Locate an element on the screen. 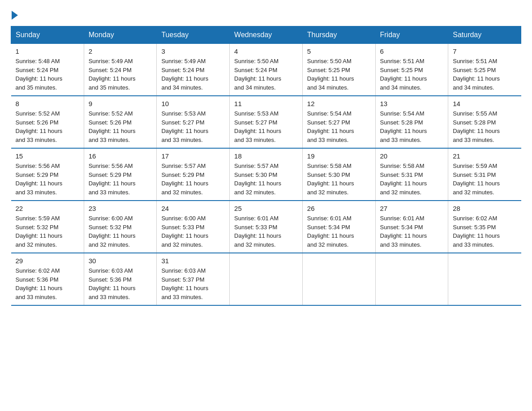 Image resolution: width=532 pixels, height=411 pixels. calendar-cell: 15 Sunrise: 5:56 AMSunset: 5:29 PMDaylig… is located at coordinates (47, 175).